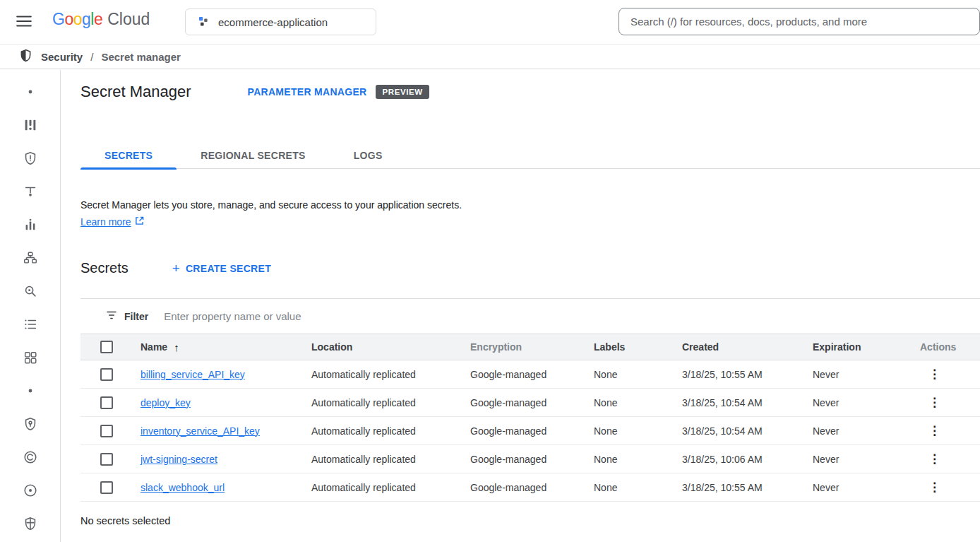 This screenshot has height=542, width=980. I want to click on filter-input, so click(572, 317).